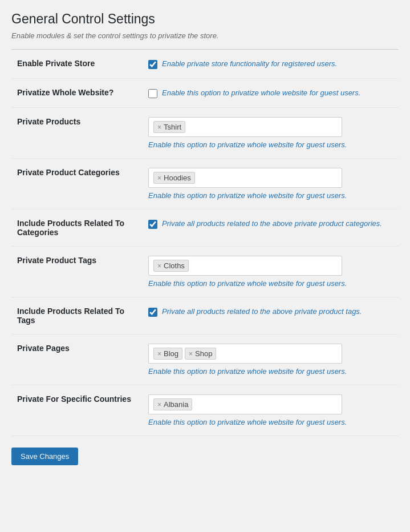 This screenshot has width=410, height=532. Describe the element at coordinates (205, 411) in the screenshot. I see `row-private-for-specific-countries: Private For Specific Countries × Albania…` at that location.